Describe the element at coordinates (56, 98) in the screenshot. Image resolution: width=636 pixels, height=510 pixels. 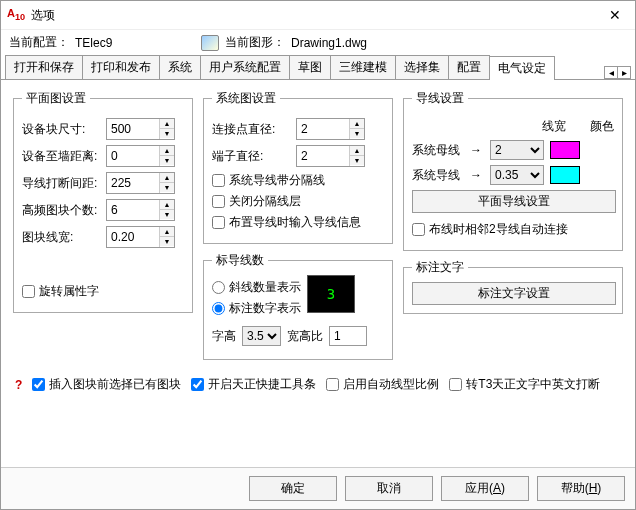
I see `group-plan-legend: 平面图设置` at that location.